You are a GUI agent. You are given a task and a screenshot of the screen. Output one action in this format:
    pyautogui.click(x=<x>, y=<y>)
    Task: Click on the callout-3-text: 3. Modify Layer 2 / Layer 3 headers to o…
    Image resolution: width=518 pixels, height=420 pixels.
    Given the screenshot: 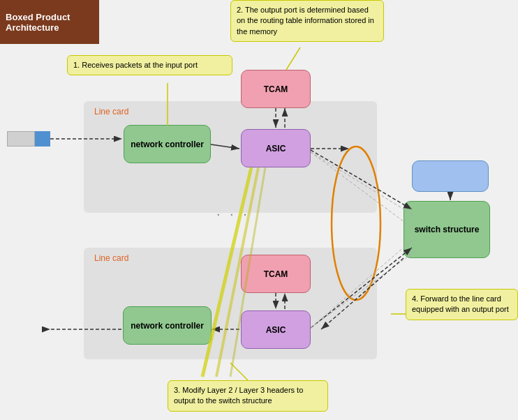 What is the action you would take?
    pyautogui.click(x=239, y=395)
    